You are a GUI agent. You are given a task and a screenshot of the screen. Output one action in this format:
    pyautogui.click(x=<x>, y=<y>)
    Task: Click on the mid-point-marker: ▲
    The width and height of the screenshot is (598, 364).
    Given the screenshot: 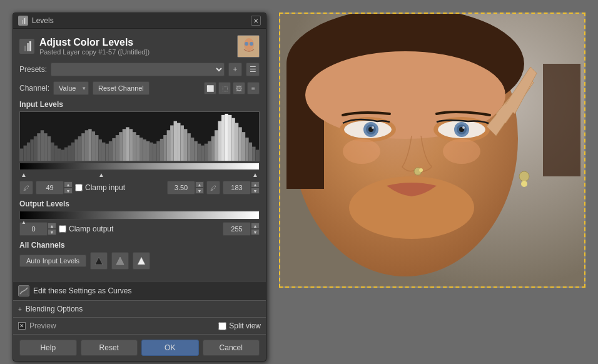 What is the action you would take?
    pyautogui.click(x=101, y=175)
    